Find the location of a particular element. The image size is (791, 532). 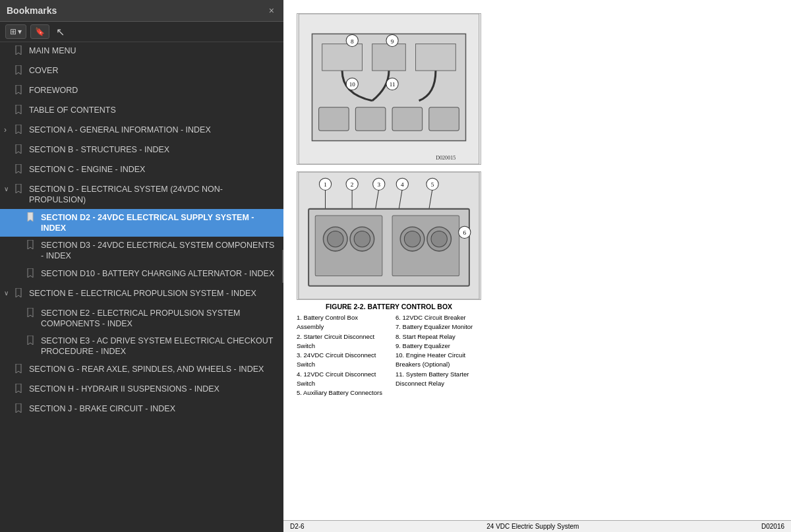

toolbar-row: ⊞ ▾ 🔖 ↖ is located at coordinates (142, 32).